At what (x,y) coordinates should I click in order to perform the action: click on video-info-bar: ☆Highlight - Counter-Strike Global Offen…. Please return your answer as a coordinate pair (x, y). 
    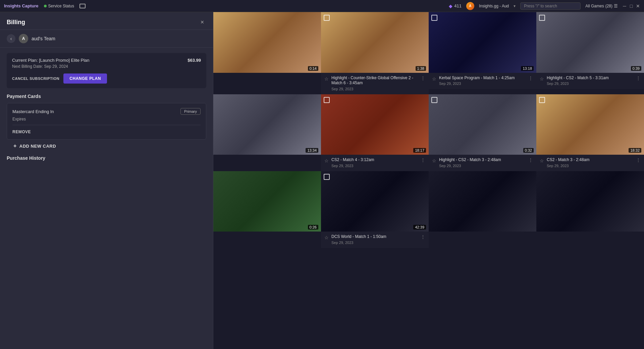
    Looking at the image, I should click on (375, 84).